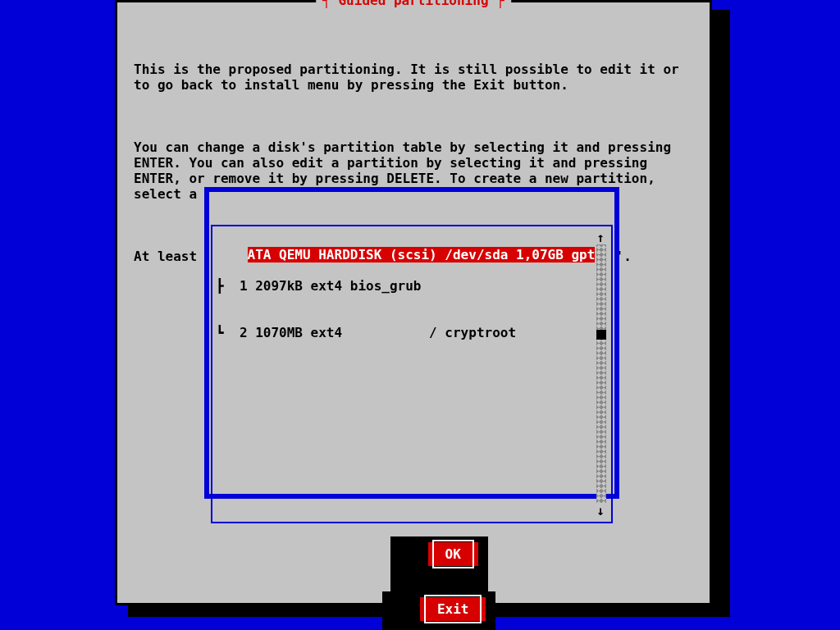  I want to click on ok-button: OK, so click(453, 555).